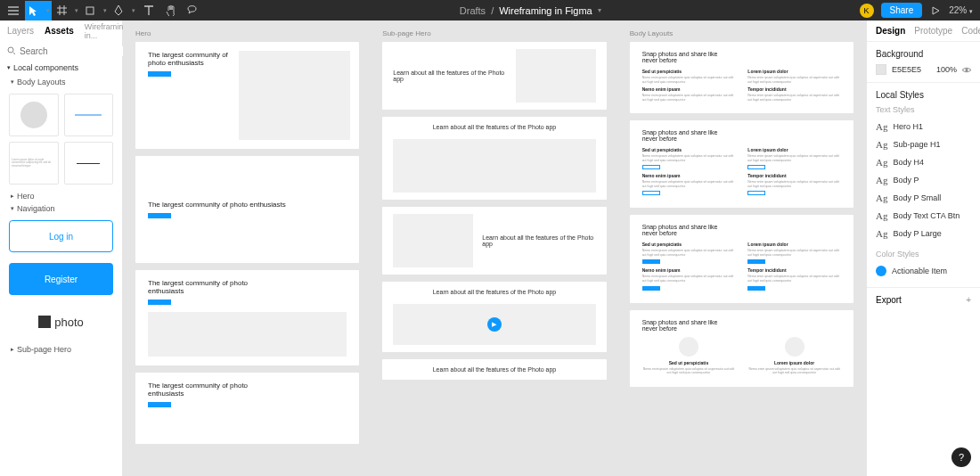  Describe the element at coordinates (61, 236) in the screenshot. I see `nav-login-button: Log in` at that location.